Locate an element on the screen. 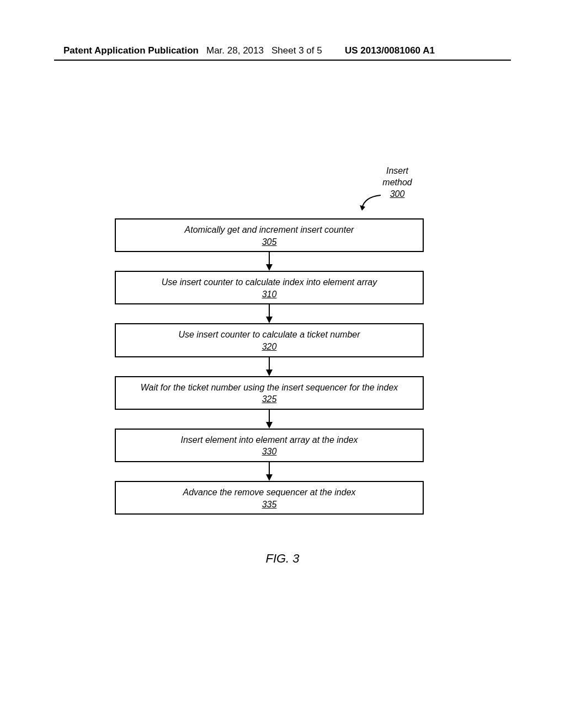 This screenshot has width=565, height=728. step-ref: 320 is located at coordinates (269, 347).